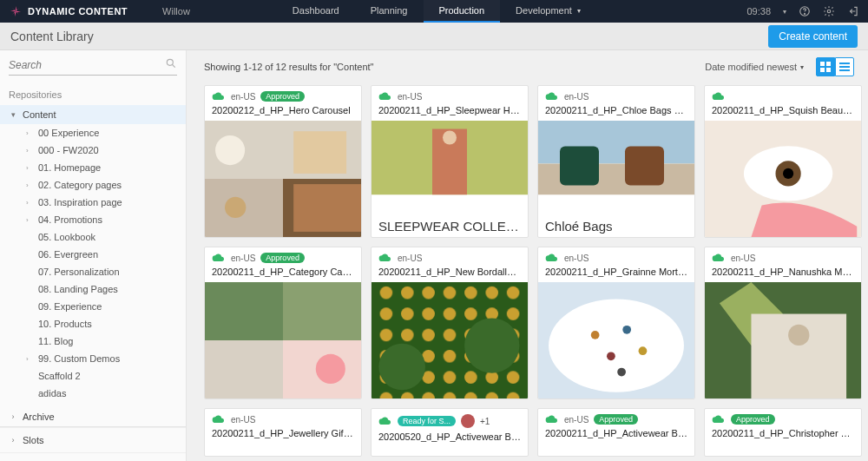 Image resolution: width=868 pixels, height=461 pixels. I want to click on folder-item: ›adidas, so click(102, 393).